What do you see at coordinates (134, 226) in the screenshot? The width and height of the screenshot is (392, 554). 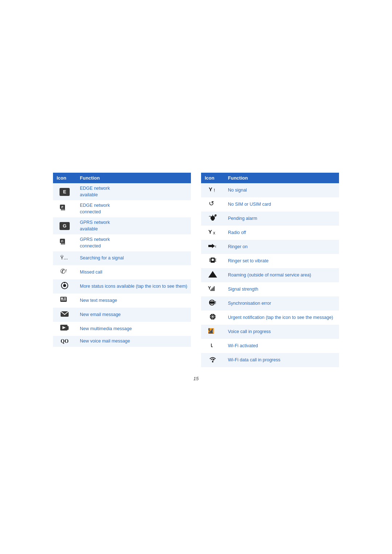 I see `func-cell: GPRS networkavailable` at bounding box center [134, 226].